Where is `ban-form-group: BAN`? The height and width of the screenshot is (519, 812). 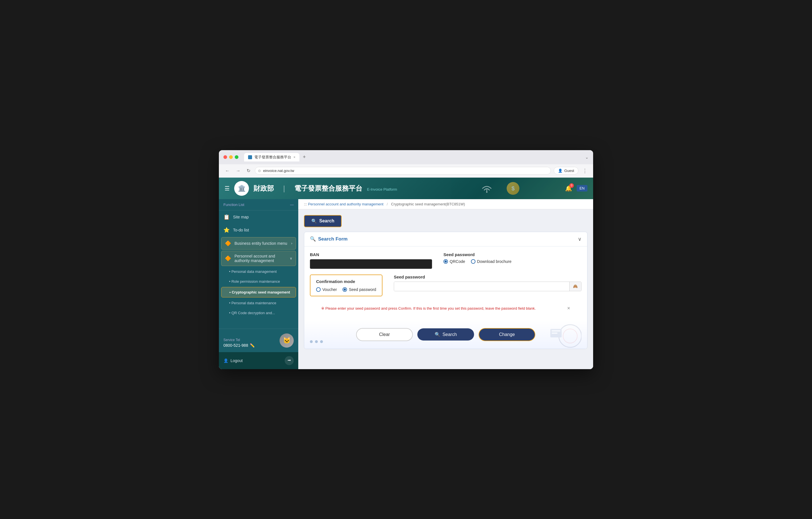
ban-form-group: BAN is located at coordinates (371, 261).